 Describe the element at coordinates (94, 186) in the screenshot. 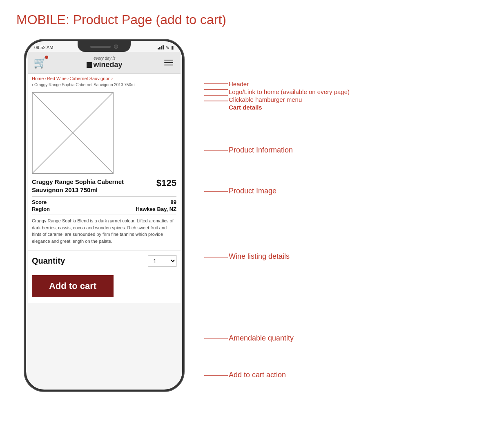

I see `product-name: Craggy Range Sophia Cabernet Sauvignon 2…` at that location.